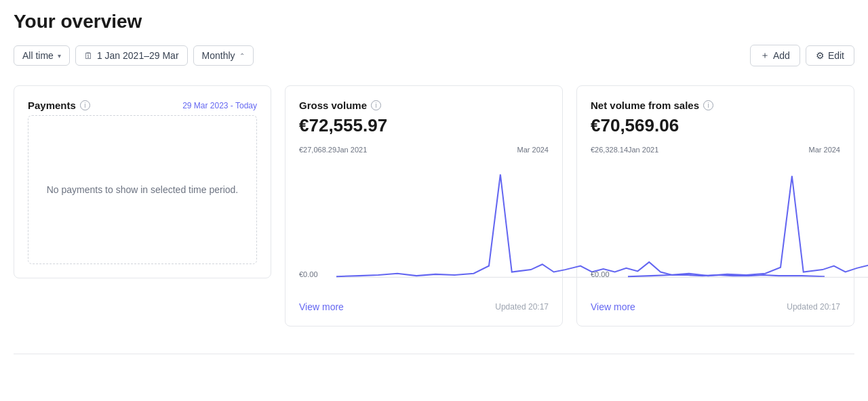 This screenshot has width=868, height=401. I want to click on gross-volume-updated: Updated 20:17, so click(522, 307).